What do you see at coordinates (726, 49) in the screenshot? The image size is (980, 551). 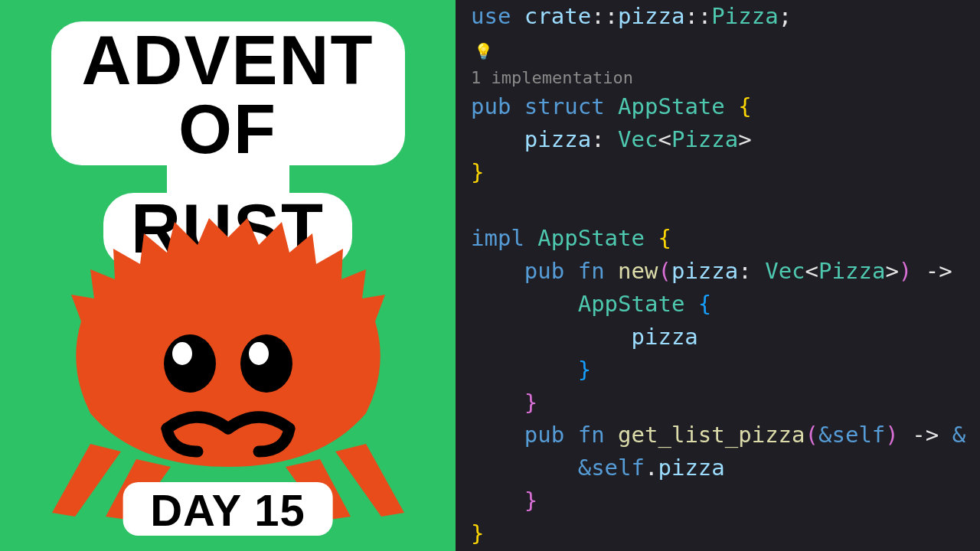 I see `lightbulb-hint-icon: 💡` at bounding box center [726, 49].